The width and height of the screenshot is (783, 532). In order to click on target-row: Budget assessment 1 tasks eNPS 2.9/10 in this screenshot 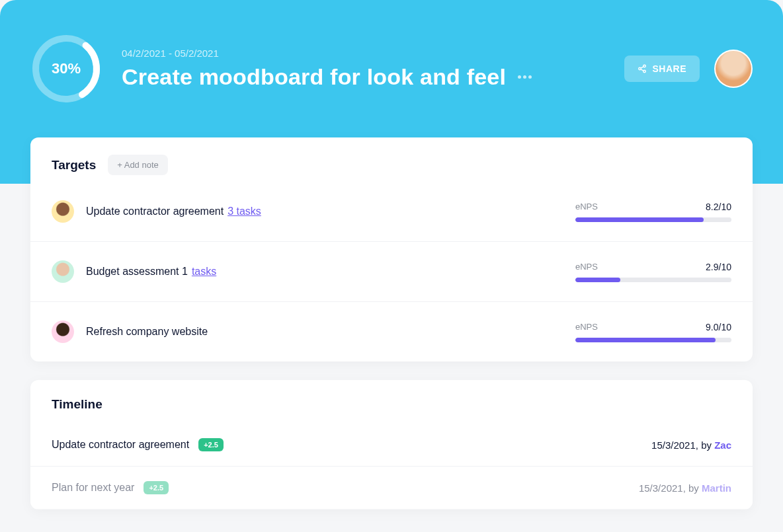, I will do `click(392, 272)`.